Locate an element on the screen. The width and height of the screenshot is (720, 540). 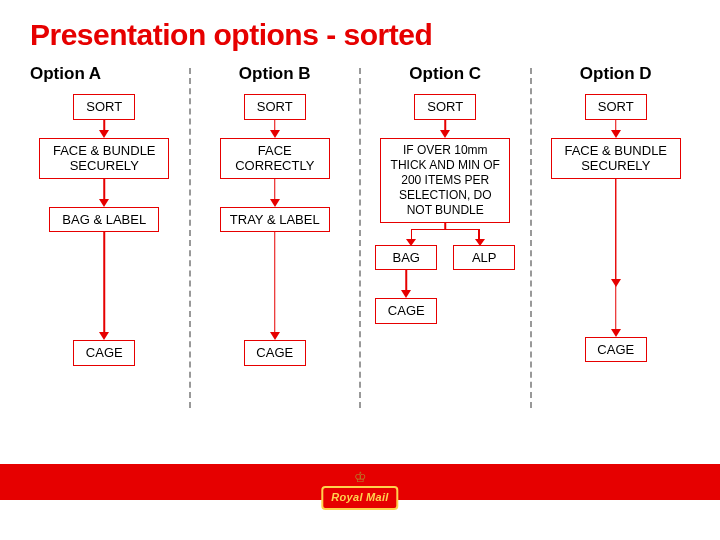
split-arrow-icon is located at coordinates (446, 234).